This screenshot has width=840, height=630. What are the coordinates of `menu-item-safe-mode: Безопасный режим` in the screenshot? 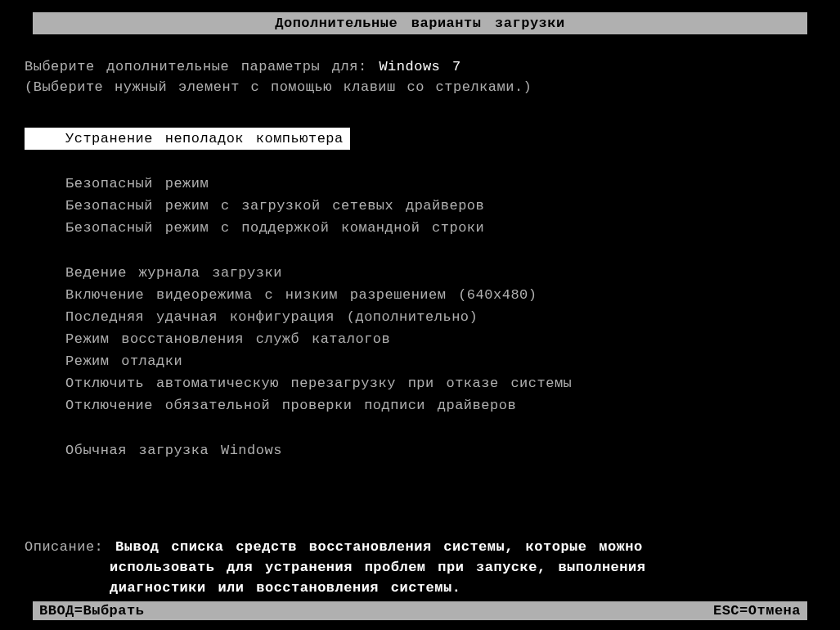 It's located at (420, 183).